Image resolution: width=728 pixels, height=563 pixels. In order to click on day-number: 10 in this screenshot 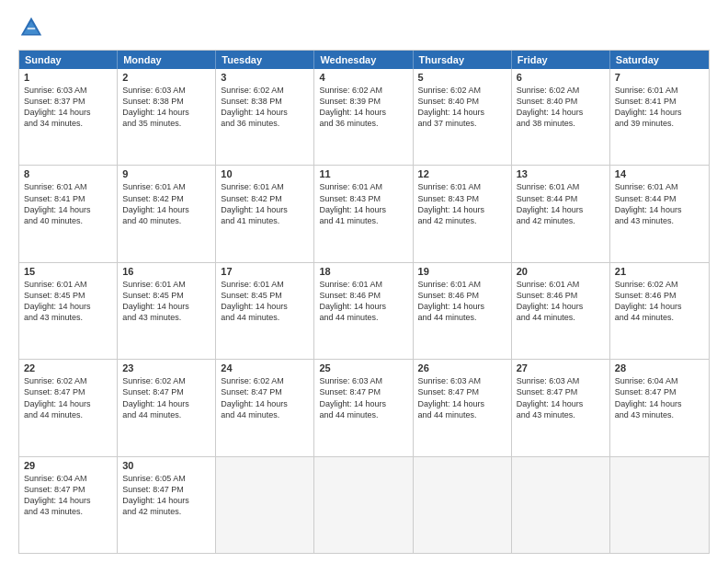, I will do `click(265, 174)`.